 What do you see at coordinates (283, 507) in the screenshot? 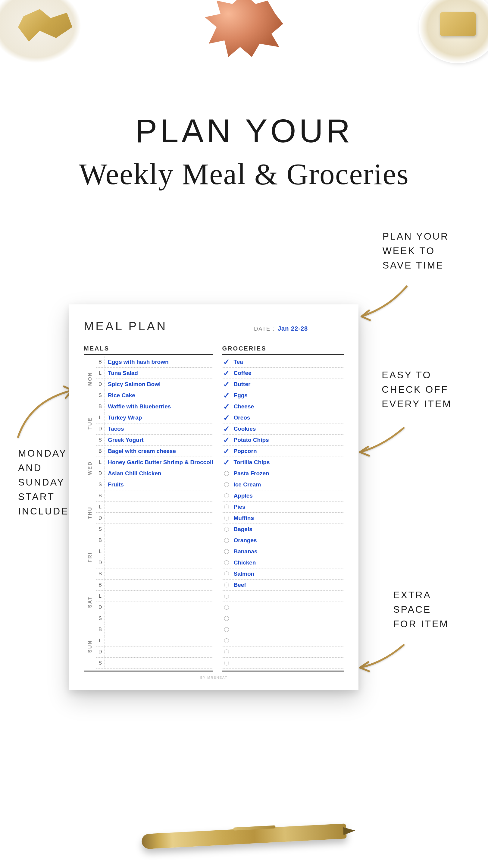
I see `grocery-row: Pies` at bounding box center [283, 507].